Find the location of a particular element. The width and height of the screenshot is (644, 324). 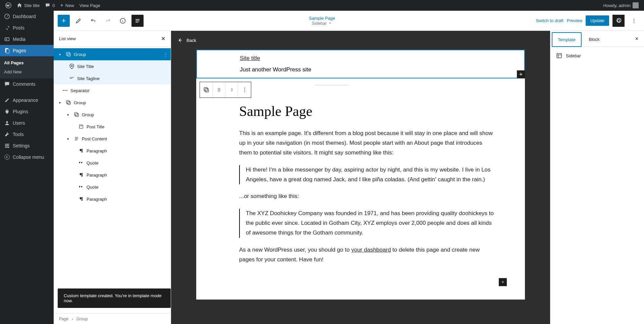

comments-link: 0 is located at coordinates (50, 5).